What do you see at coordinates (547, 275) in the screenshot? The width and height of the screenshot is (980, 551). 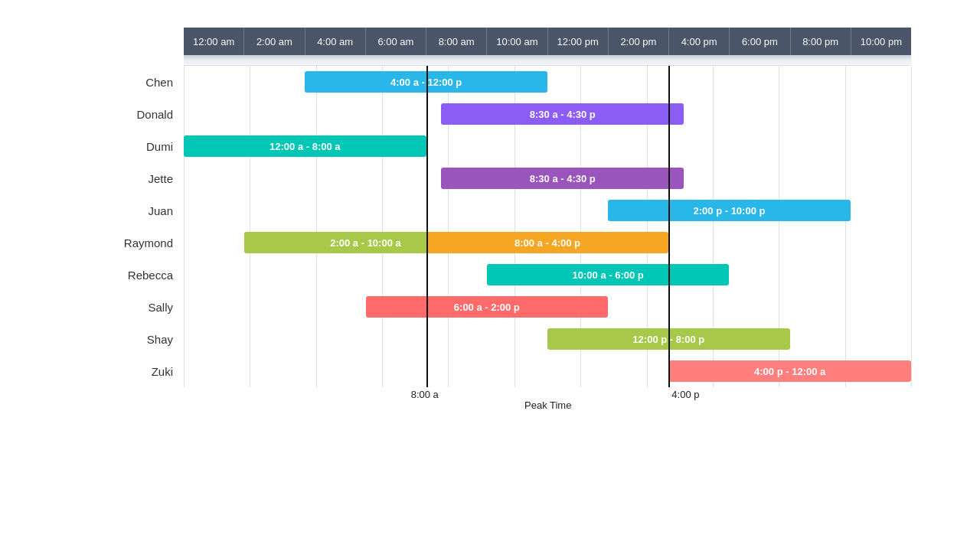 I see `row-track-6: 10:00 a - 6:00 p` at bounding box center [547, 275].